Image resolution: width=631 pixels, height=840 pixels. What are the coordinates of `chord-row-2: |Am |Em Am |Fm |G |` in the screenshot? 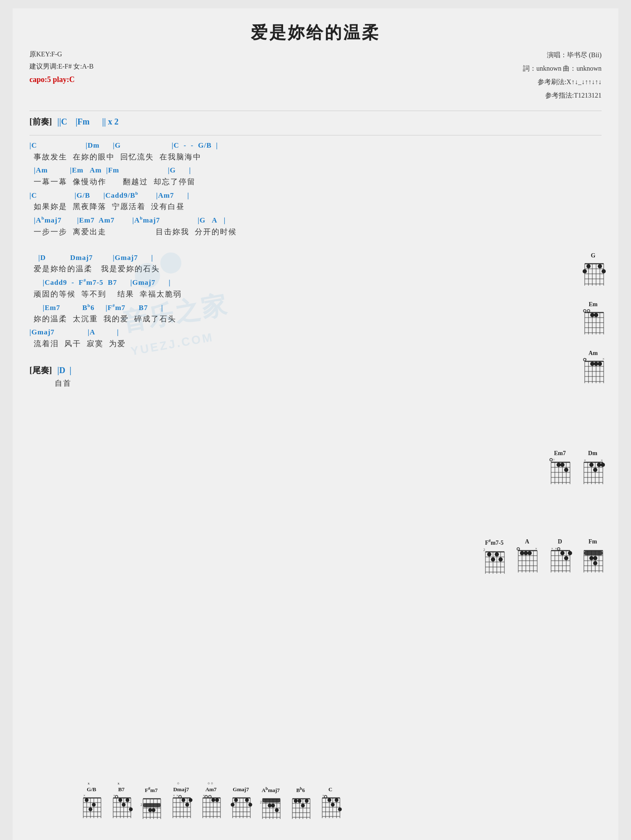 It's located at (316, 170).